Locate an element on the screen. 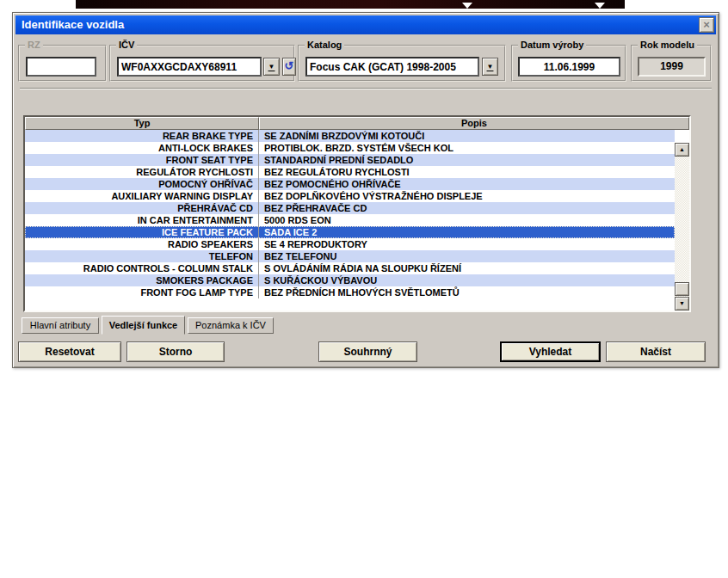 The width and height of the screenshot is (728, 578). datum-vyroby-input is located at coordinates (570, 67).